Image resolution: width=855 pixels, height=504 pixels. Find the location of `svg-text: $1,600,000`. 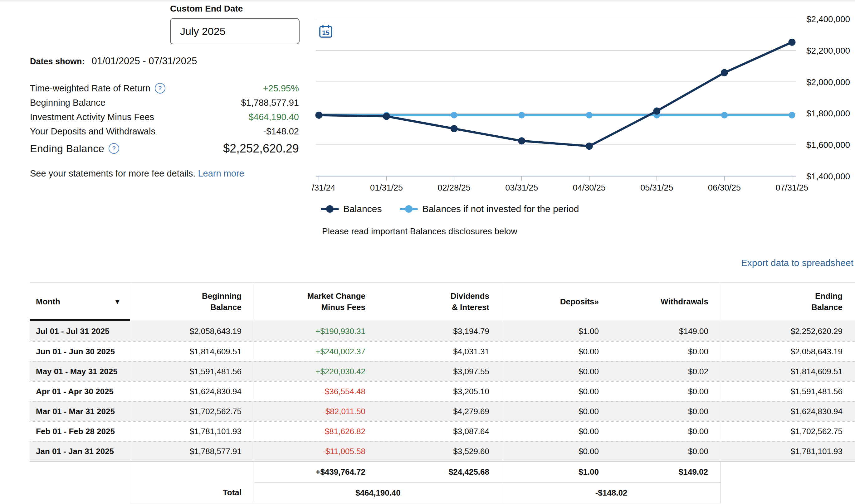

svg-text: $1,600,000 is located at coordinates (828, 145).